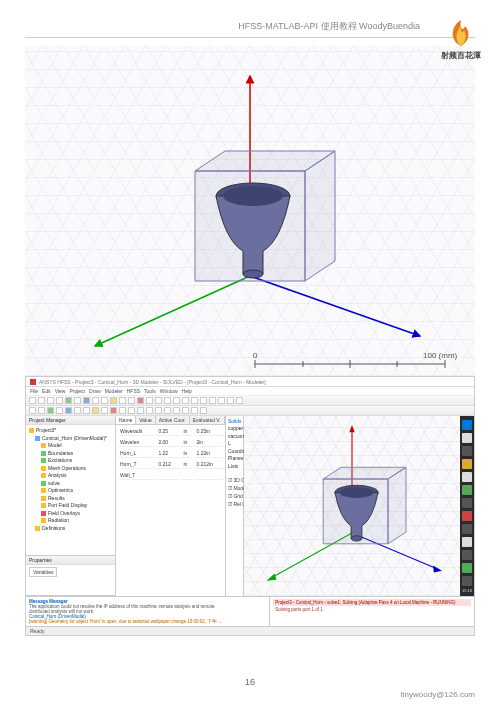 The height and width of the screenshot is (707, 500). What do you see at coordinates (234, 429) in the screenshot?
I see `tree-item: copper` at bounding box center [234, 429].